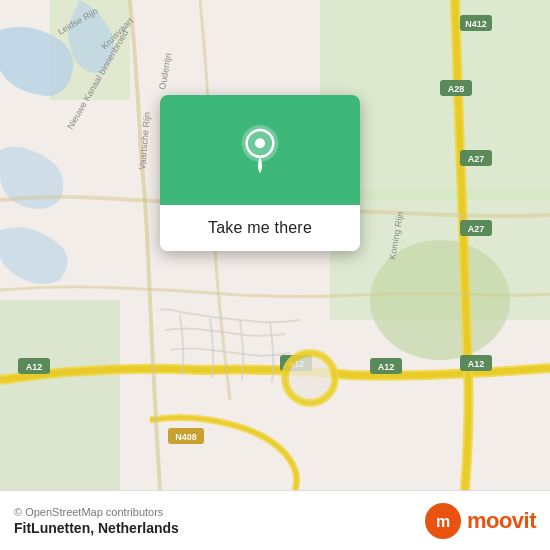  I want to click on svg-text: N412, so click(476, 24).